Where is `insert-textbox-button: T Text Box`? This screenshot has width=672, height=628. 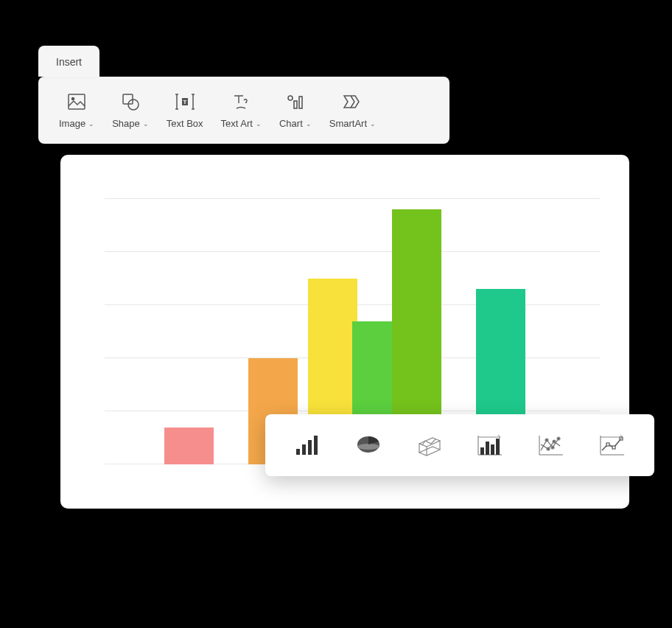 insert-textbox-button: T Text Box is located at coordinates (185, 111).